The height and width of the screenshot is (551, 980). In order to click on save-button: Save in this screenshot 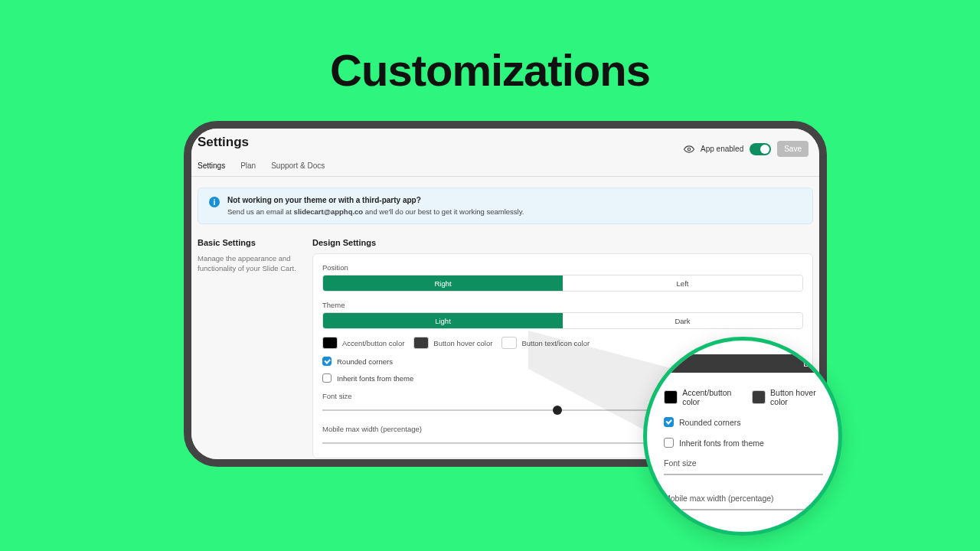, I will do `click(793, 148)`.